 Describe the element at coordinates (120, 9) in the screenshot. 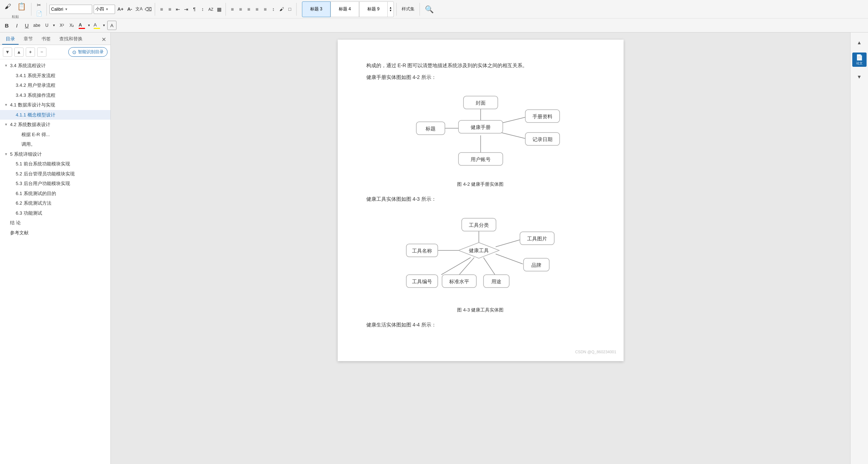

I see `increase-font-button: A+` at that location.